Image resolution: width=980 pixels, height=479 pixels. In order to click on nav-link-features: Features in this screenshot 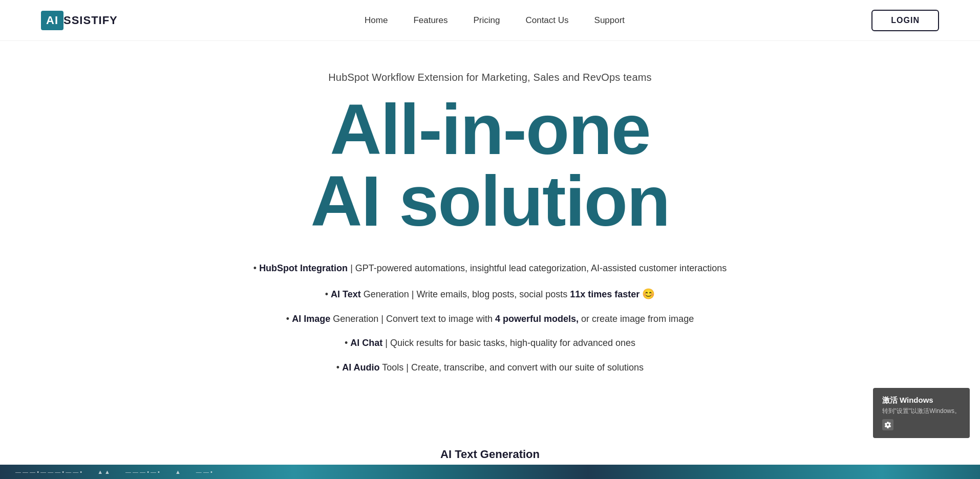, I will do `click(430, 20)`.